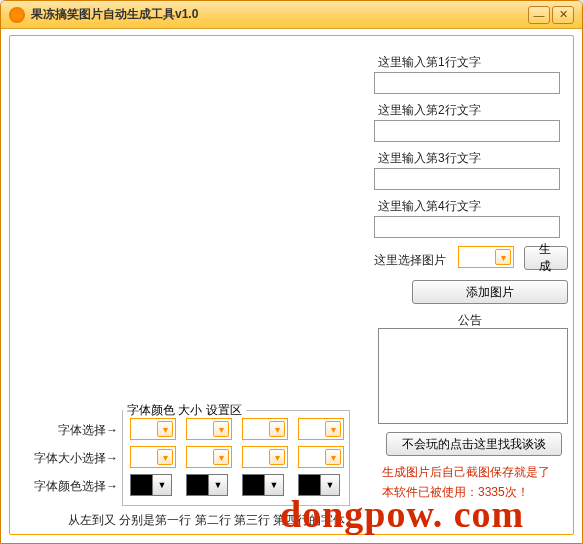 Image resolution: width=583 pixels, height=544 pixels. Describe the element at coordinates (517, 492) in the screenshot. I see `status-hint2-suffix: 次！` at that location.